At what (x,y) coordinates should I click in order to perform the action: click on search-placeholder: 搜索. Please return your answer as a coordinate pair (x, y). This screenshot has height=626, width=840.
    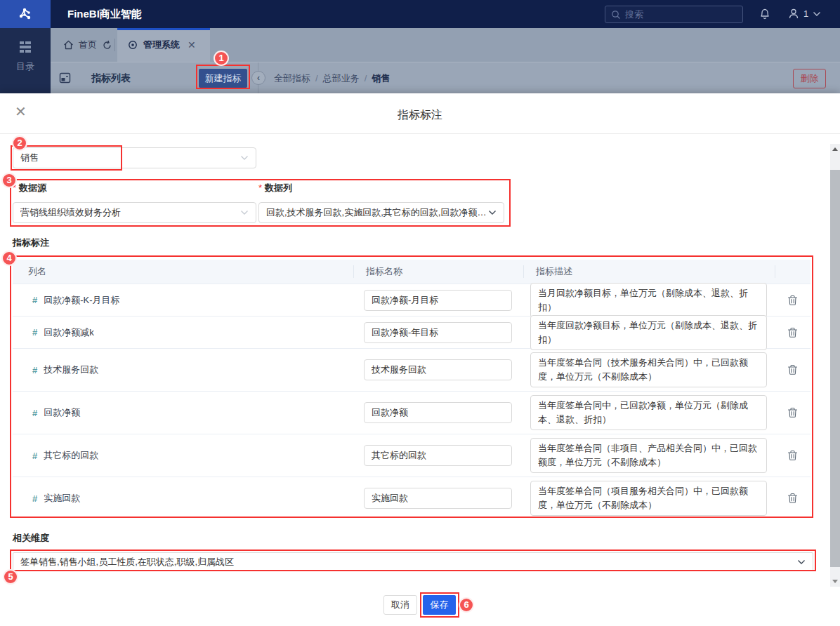
    Looking at the image, I should click on (634, 15).